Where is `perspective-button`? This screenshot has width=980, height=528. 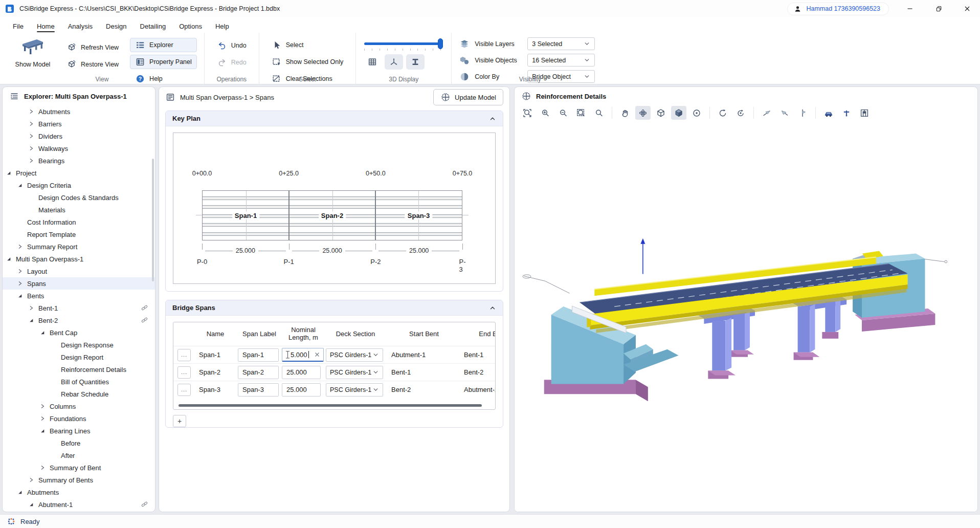
perspective-button is located at coordinates (697, 113).